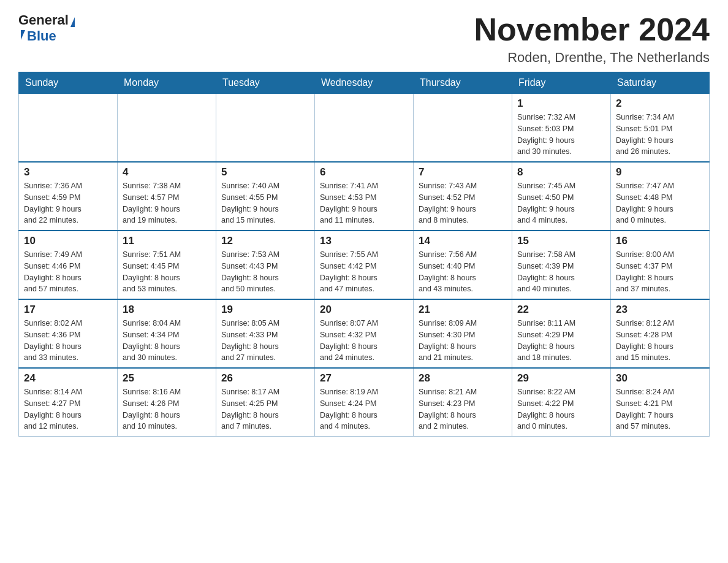 The image size is (728, 563). Describe the element at coordinates (69, 265) in the screenshot. I see `calendar-cell: 10Sunrise: 7:49 AM Sunset: 4:46 PM Dayli…` at that location.